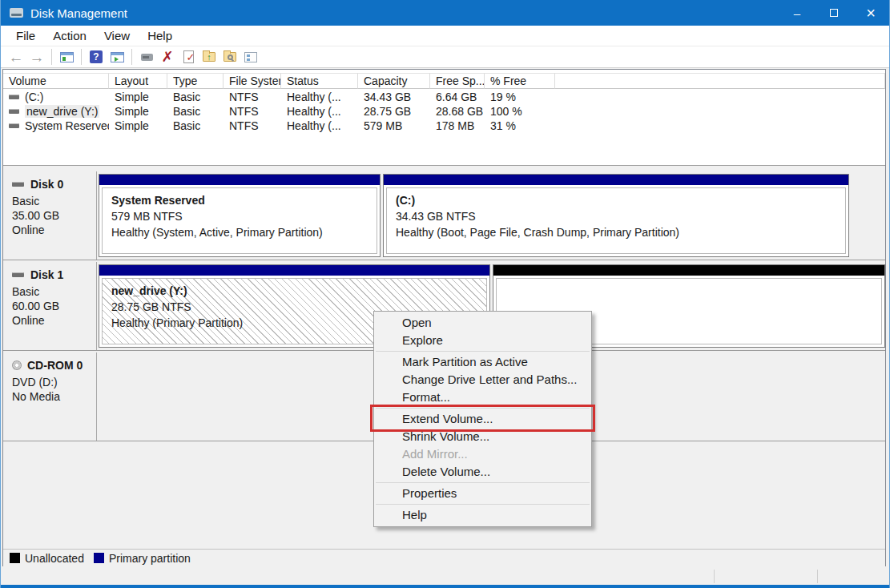  Describe the element at coordinates (520, 126) in the screenshot. I see `cell-pct-free: 31 %` at that location.